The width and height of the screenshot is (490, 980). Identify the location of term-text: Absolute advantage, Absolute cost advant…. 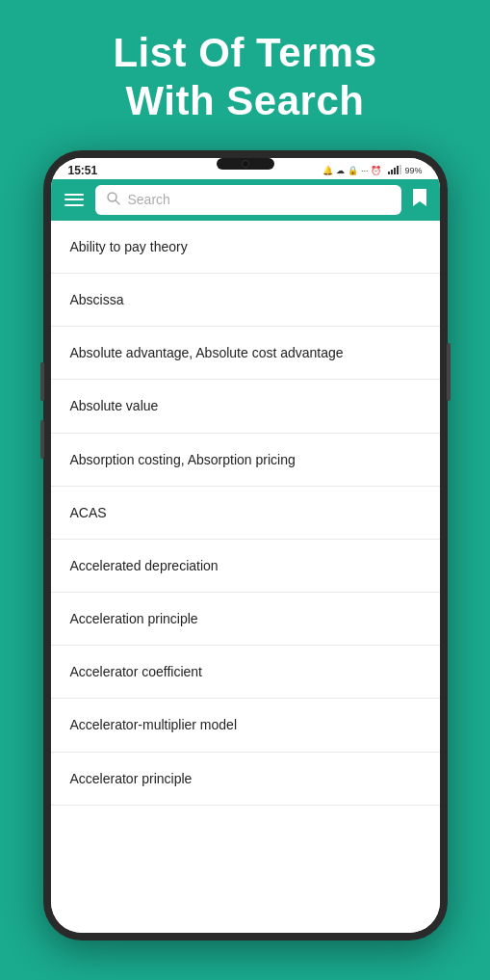
(207, 353).